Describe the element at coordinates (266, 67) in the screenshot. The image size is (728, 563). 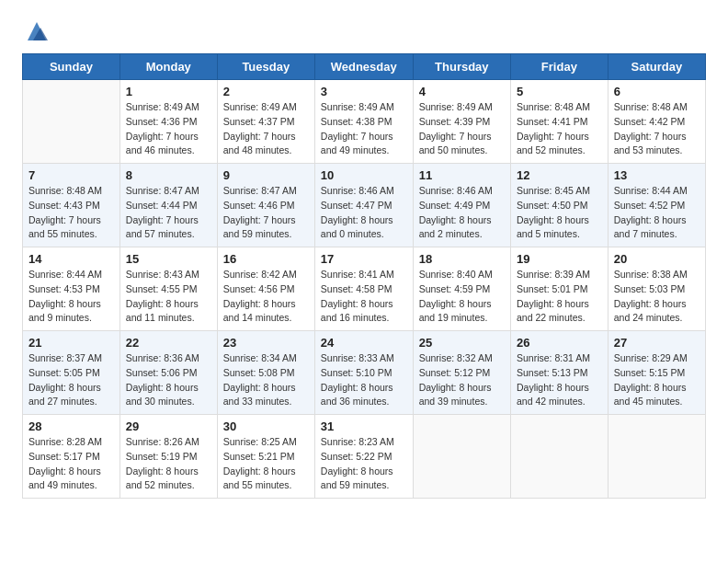
I see `calendar-col-header: Tuesday` at that location.